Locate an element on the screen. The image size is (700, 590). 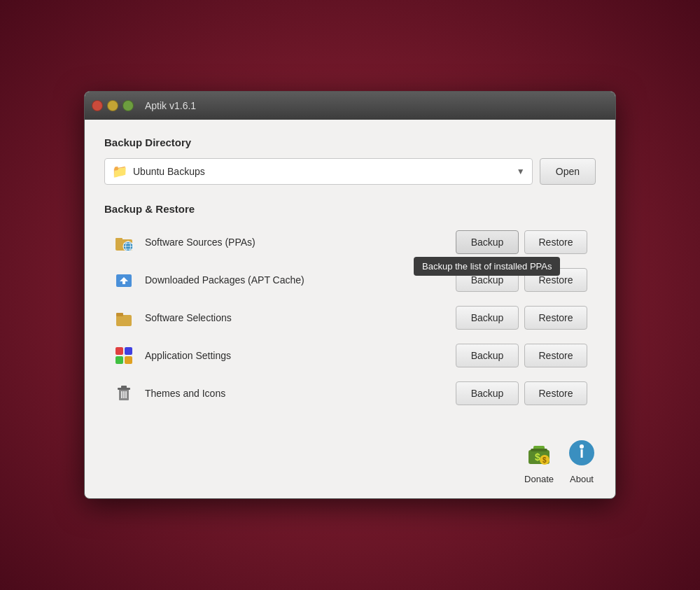
software-selections-label: Software Selections is located at coordinates (300, 318).